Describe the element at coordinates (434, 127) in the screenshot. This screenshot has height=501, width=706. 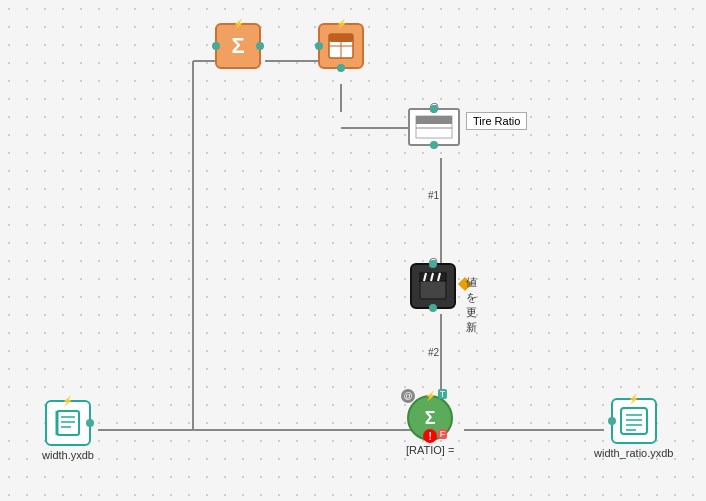
I see `filter-node: @ Tire Ratio` at that location.